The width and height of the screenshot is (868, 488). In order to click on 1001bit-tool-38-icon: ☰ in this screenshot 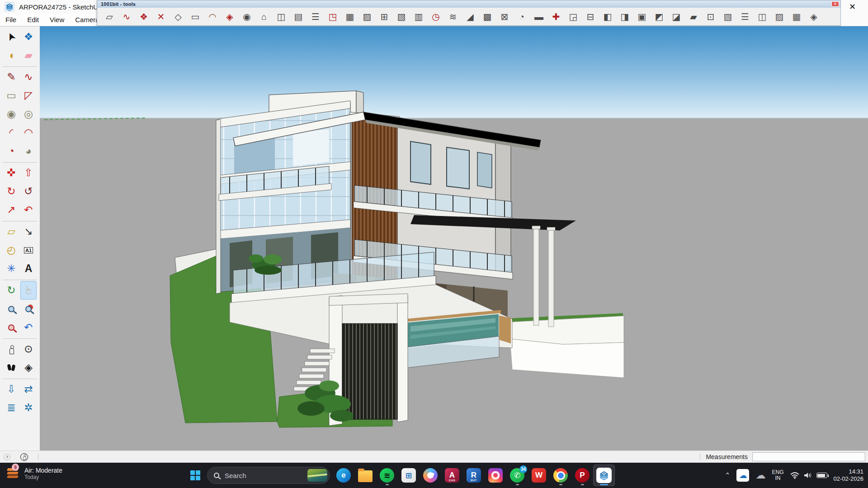, I will do `click(745, 17)`.